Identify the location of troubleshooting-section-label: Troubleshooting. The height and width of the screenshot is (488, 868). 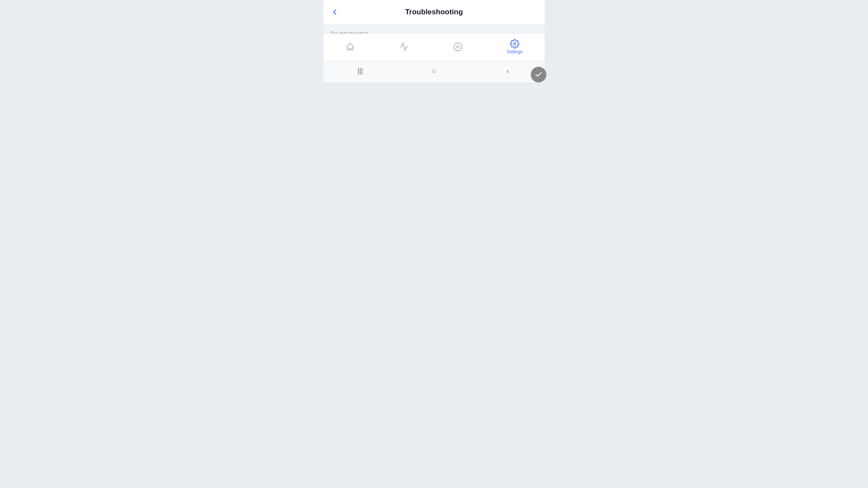
(434, 29).